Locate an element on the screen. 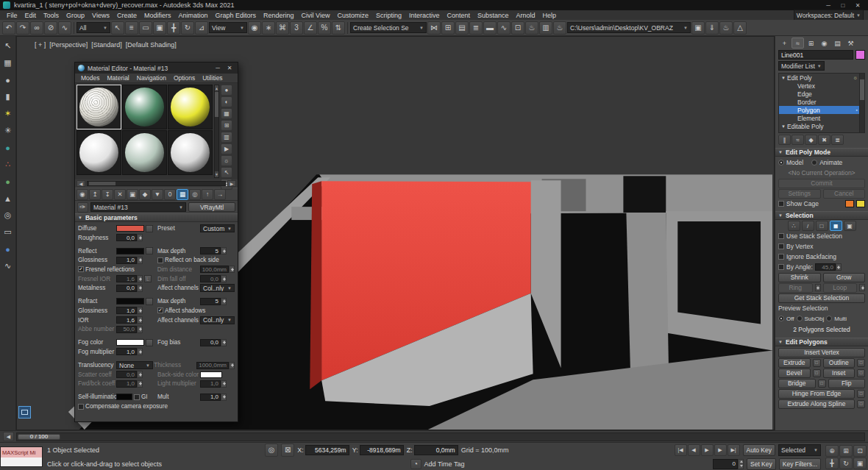  configure-modifier-sets-icon: ≣ is located at coordinates (837, 140).